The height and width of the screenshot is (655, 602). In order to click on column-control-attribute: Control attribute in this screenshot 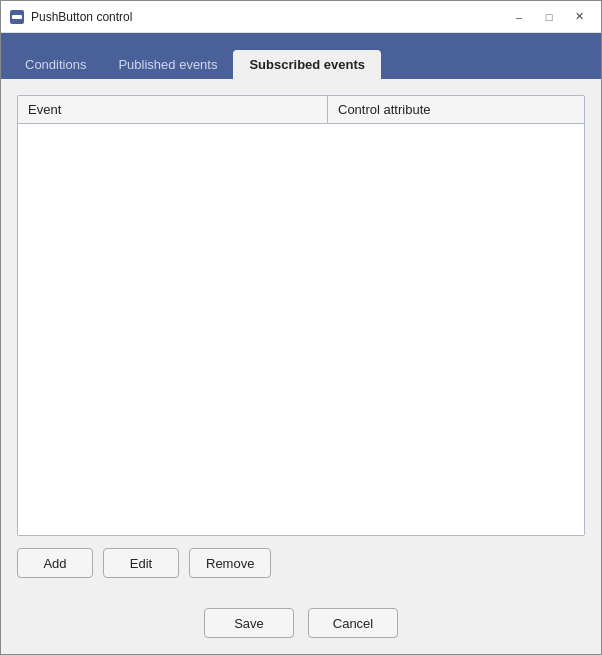, I will do `click(456, 110)`.